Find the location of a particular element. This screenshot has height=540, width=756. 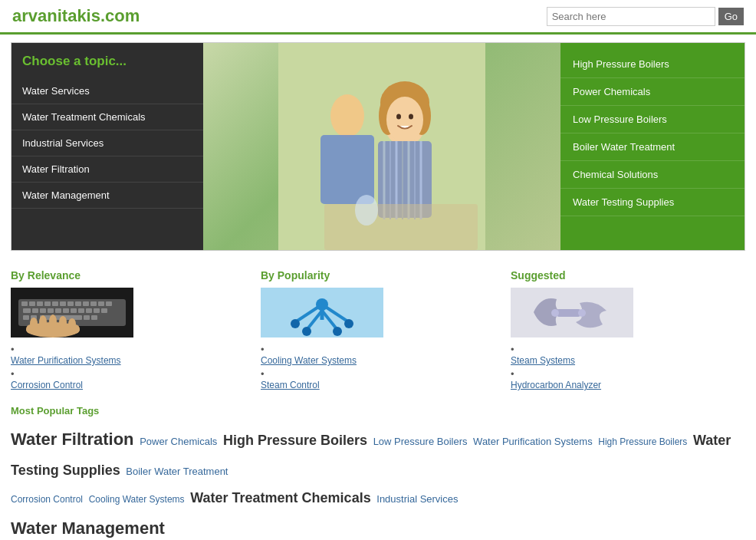

search-button: Go is located at coordinates (731, 17).